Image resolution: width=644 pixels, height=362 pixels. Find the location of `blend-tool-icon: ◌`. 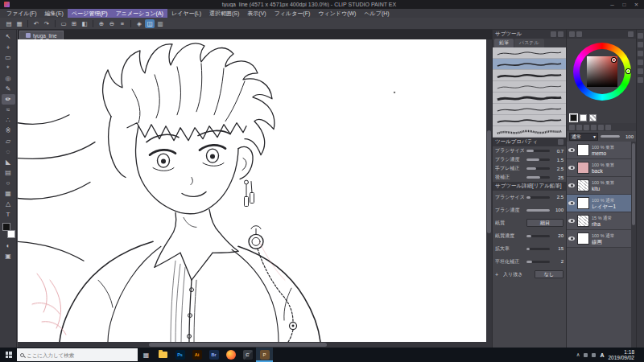

blend-tool-icon: ◌ is located at coordinates (8, 151).